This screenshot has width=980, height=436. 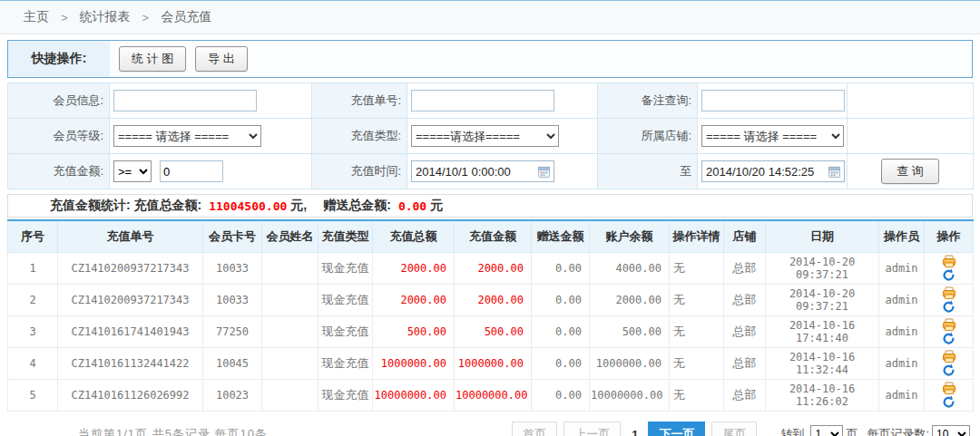 What do you see at coordinates (773, 136) in the screenshot?
I see `shop-select: ===== 请选择 =====` at bounding box center [773, 136].